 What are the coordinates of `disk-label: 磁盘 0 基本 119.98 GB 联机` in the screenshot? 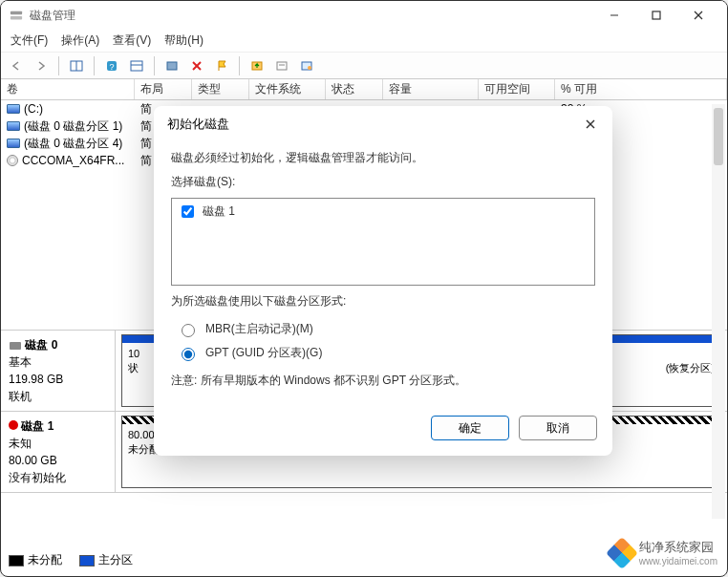 It's located at (58, 371).